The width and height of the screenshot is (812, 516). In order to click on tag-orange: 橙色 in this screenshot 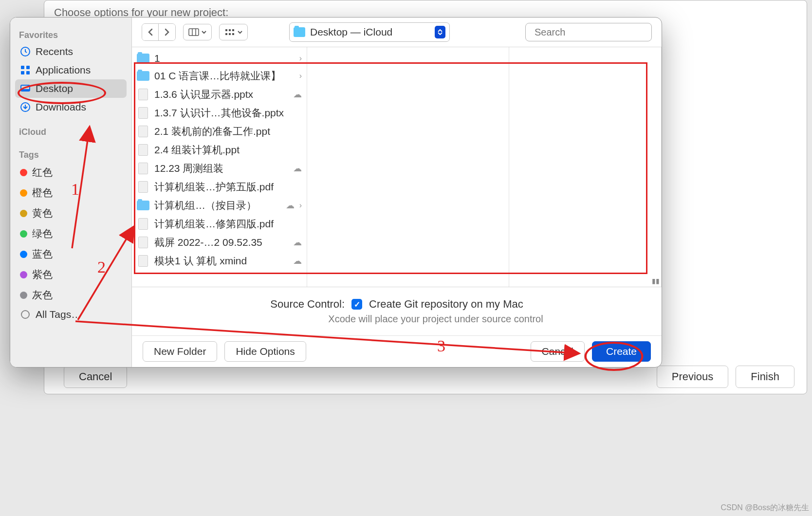, I will do `click(71, 193)`.